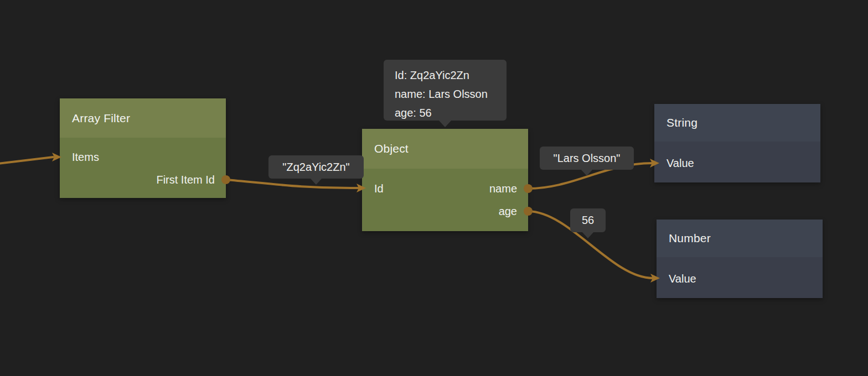 The height and width of the screenshot is (376, 868). What do you see at coordinates (226, 180) in the screenshot?
I see `output-port-first-item-id` at bounding box center [226, 180].